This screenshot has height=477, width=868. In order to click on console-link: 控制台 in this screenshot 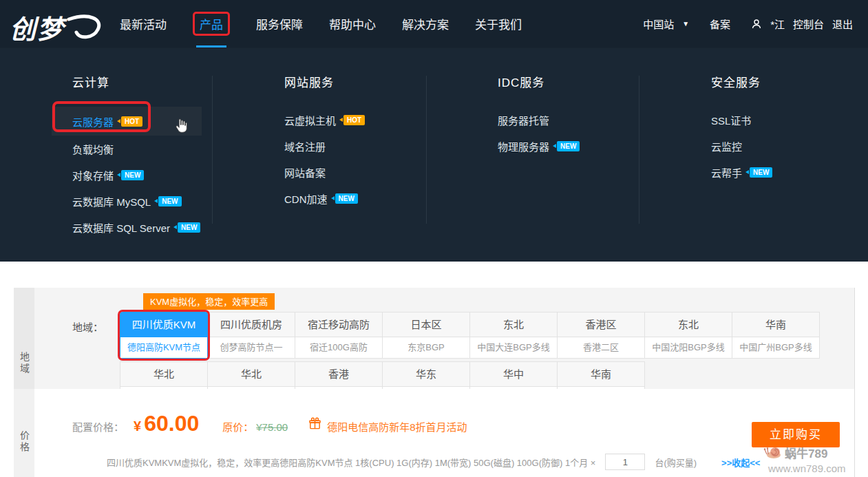, I will do `click(808, 23)`.